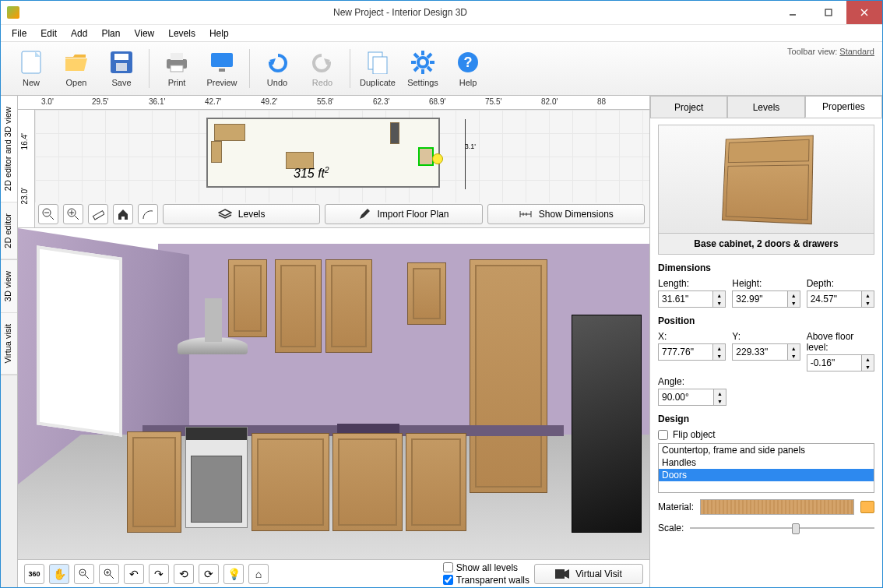 The image size is (883, 588). What do you see at coordinates (766, 435) in the screenshot?
I see `flip-object-checkbox: Flip object` at bounding box center [766, 435].